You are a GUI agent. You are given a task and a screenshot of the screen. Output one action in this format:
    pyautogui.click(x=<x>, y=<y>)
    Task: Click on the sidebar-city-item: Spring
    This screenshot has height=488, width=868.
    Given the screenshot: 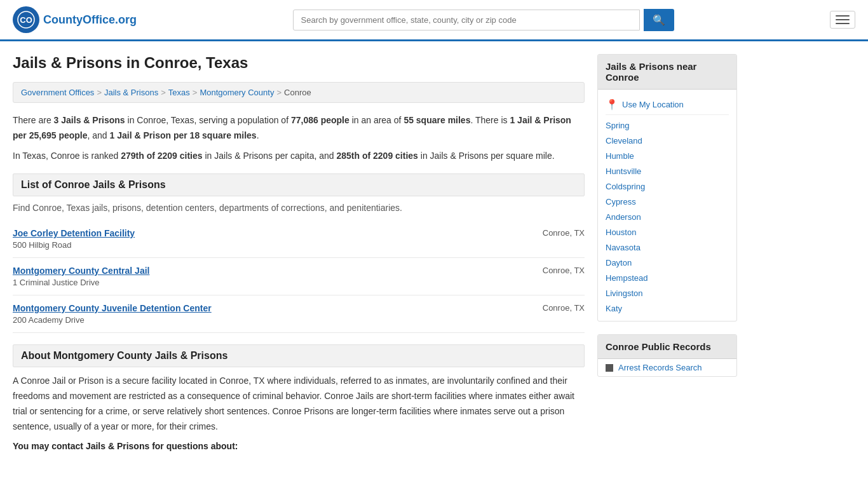 What is the action you would take?
    pyautogui.click(x=667, y=125)
    